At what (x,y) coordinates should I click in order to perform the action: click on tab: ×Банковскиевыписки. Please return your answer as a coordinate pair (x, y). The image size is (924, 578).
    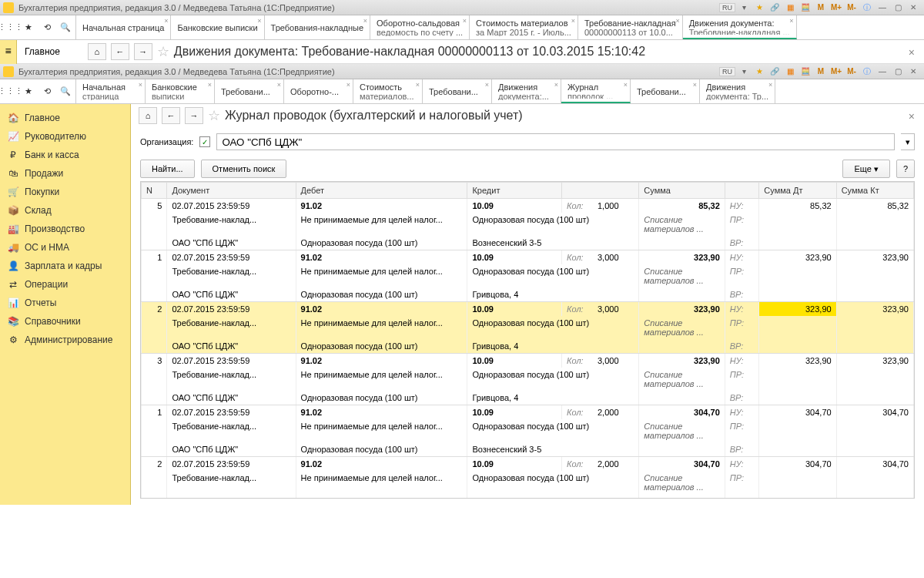
    Looking at the image, I should click on (180, 91).